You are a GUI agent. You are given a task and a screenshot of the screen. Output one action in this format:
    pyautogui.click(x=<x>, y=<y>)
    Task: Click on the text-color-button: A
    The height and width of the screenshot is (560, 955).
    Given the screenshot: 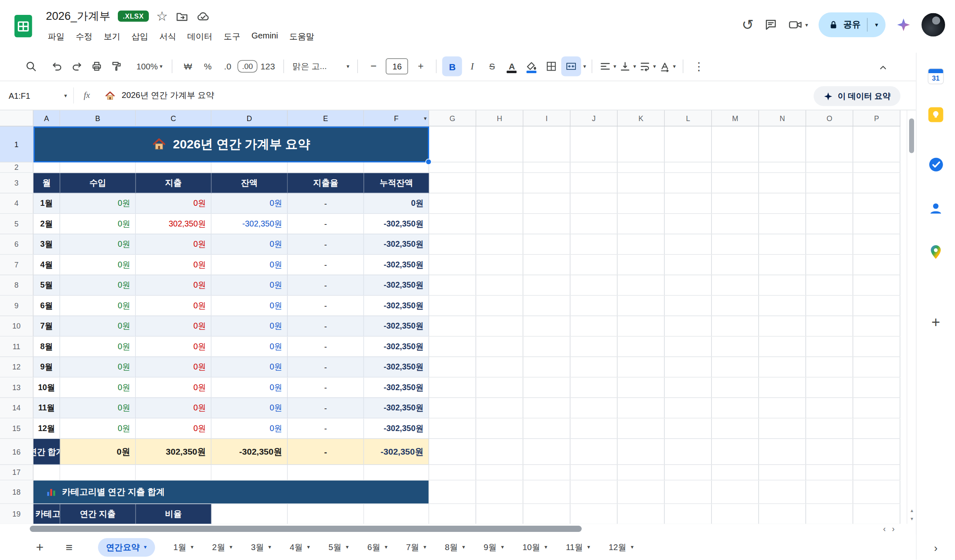 What is the action you would take?
    pyautogui.click(x=512, y=67)
    